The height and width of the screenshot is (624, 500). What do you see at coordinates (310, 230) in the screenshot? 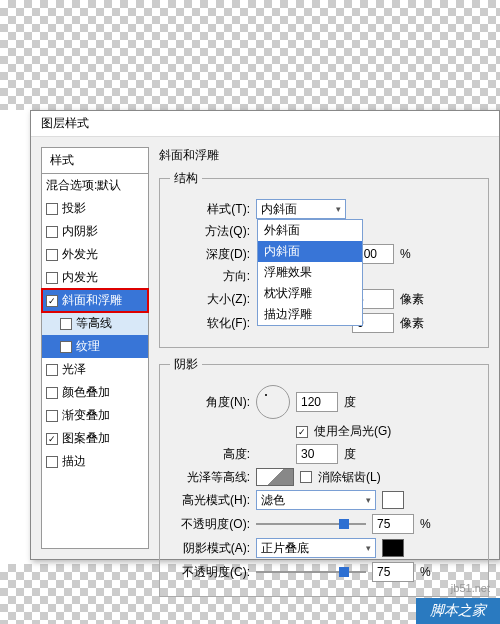
I see `style-option: 外斜面` at bounding box center [310, 230].